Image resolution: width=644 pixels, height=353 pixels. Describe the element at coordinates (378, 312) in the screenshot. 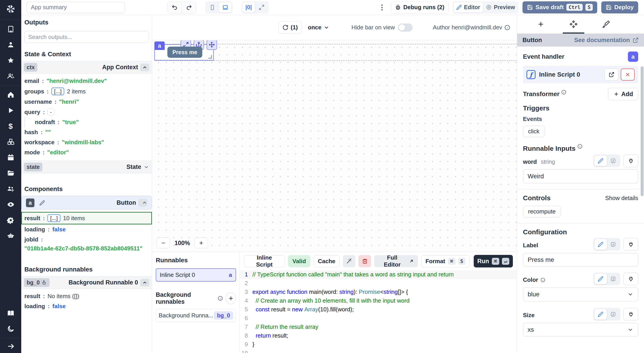

I see `code-editor: 1// TypeScript function called "main" th…` at that location.